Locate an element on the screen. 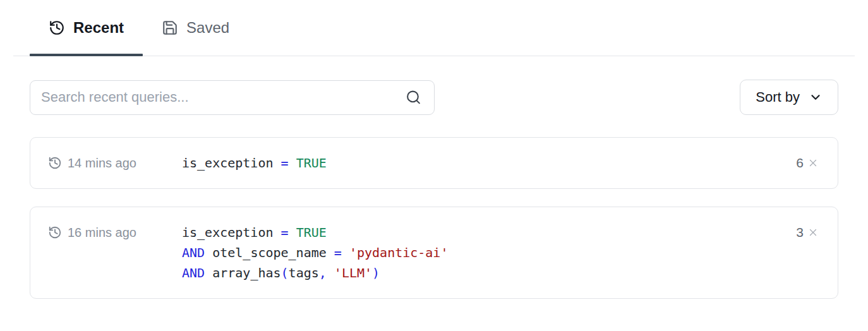 The width and height of the screenshot is (868, 331). sort-by-label: Sort by is located at coordinates (778, 97).